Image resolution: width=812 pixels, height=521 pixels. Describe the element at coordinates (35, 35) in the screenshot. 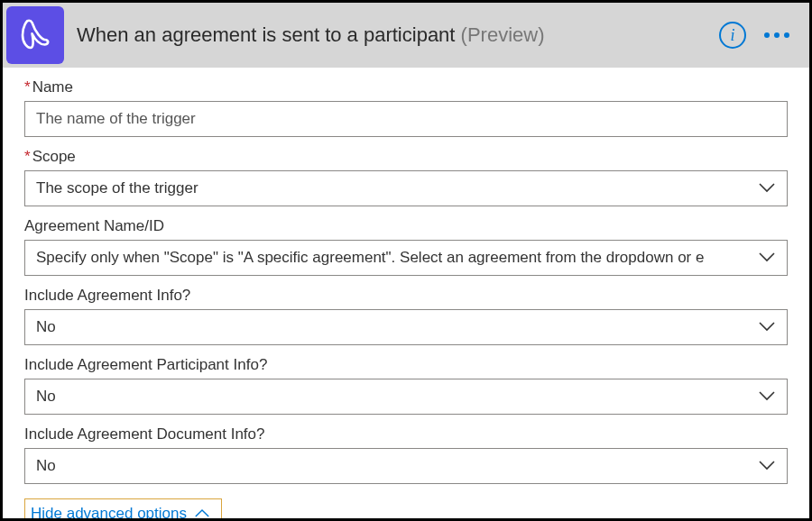

I see `adobe-sign-icon` at that location.